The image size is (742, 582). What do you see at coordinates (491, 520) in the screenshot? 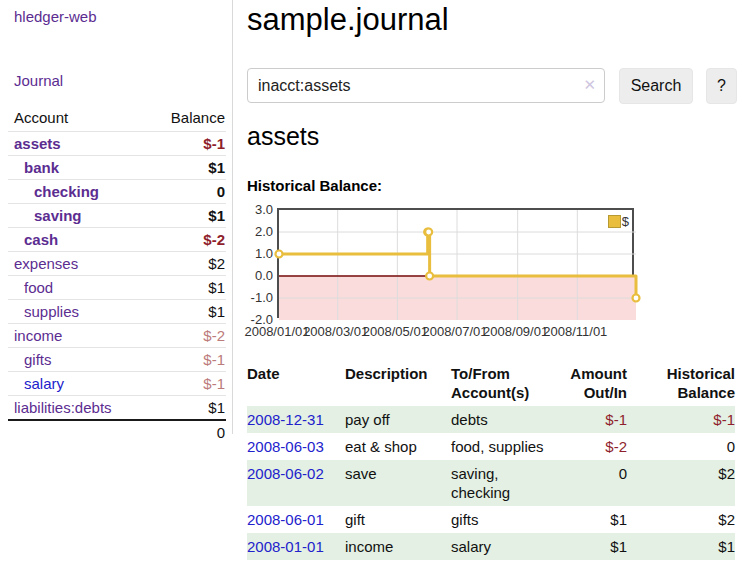
I see `register-row: 2008-06-01 gift gifts $1 $2` at bounding box center [491, 520].